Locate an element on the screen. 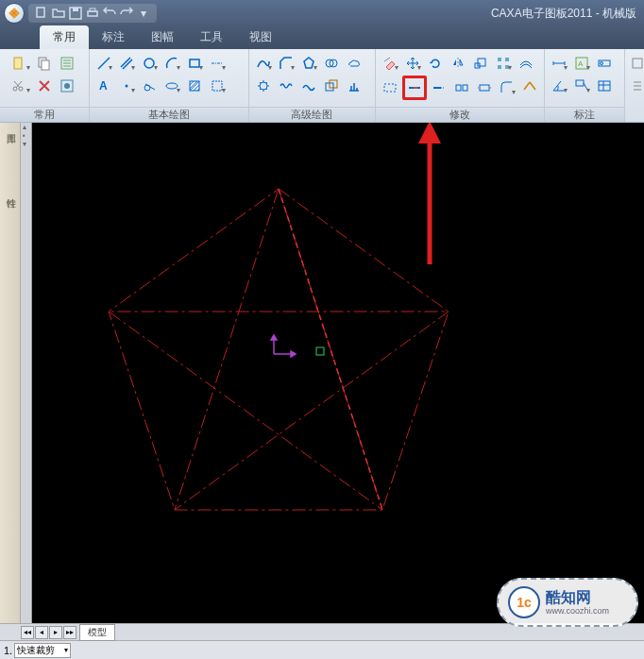  delete-button is located at coordinates (44, 86).